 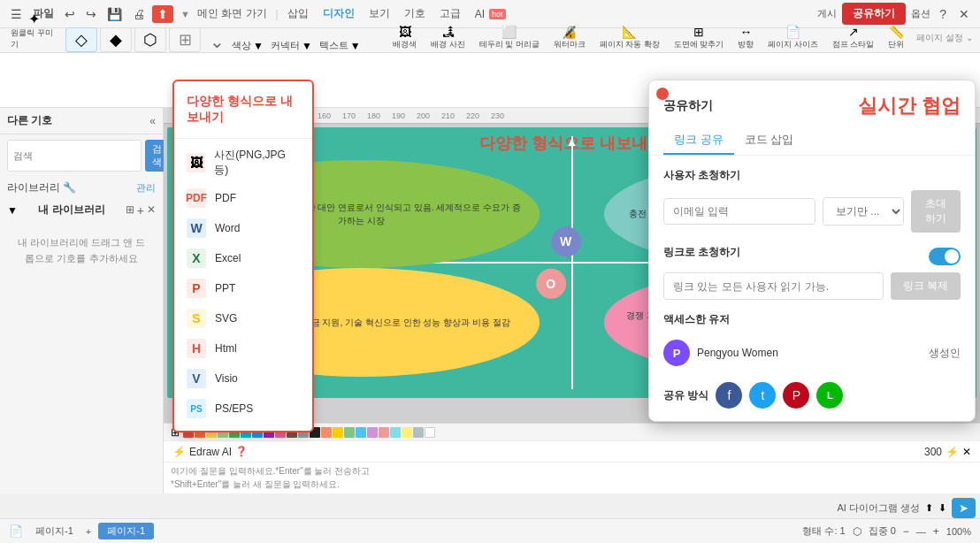 What do you see at coordinates (379, 14) in the screenshot?
I see `view-menu: 보기` at bounding box center [379, 14].